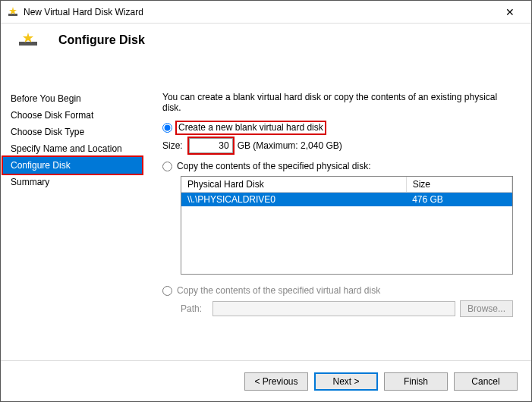 The image size is (532, 402). Describe the element at coordinates (73, 132) in the screenshot. I see `step-choose-disk-type: Choose Disk Type` at that location.